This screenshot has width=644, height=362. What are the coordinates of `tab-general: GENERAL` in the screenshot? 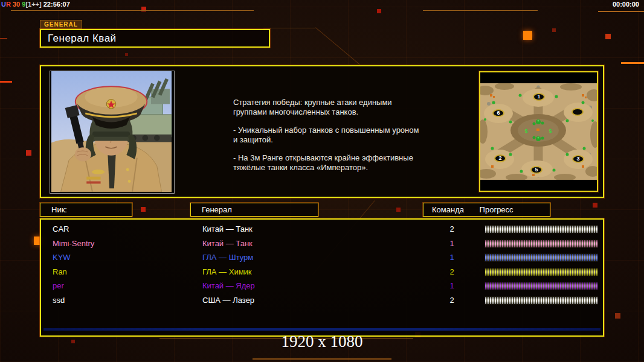 It's located at (61, 24).